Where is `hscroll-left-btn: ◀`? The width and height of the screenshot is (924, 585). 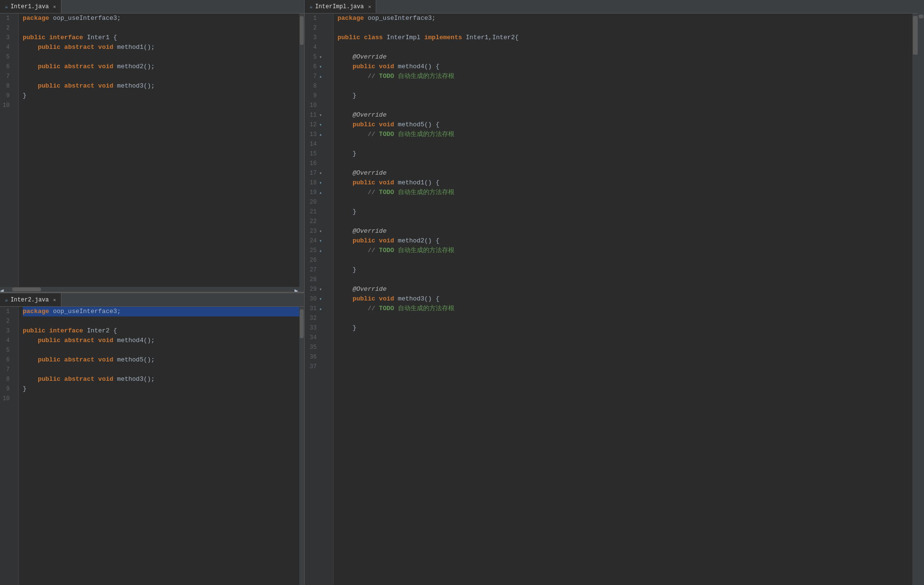
hscroll-left-btn: ◀ is located at coordinates (5, 289).